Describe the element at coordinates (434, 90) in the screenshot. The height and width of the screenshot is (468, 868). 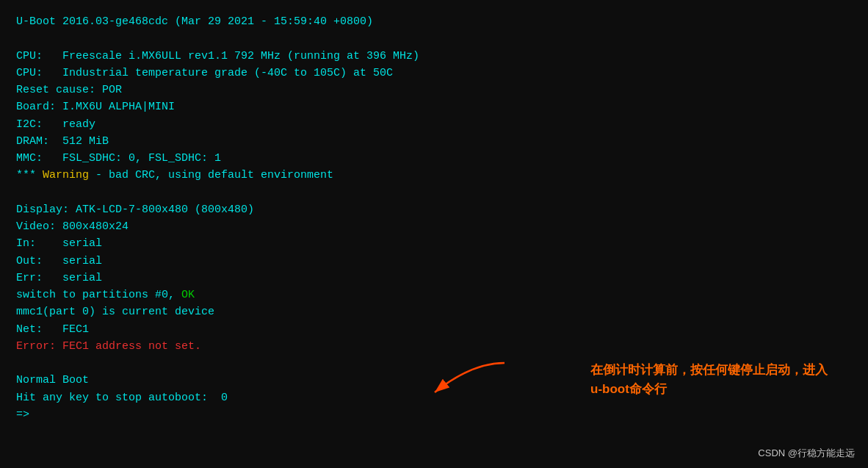
I see `terminal-line: Reset cause: POR` at that location.